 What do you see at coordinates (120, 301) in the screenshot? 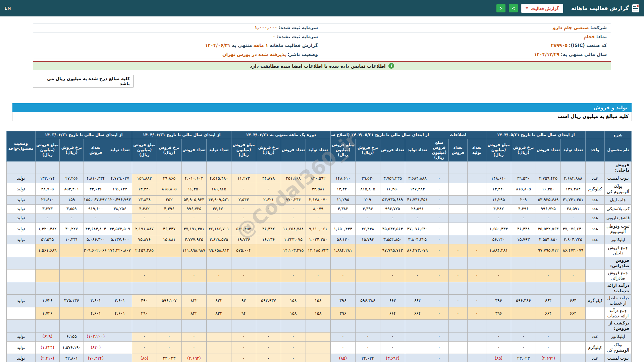
I see `value-cell: ۴,۶۰۱` at bounding box center [120, 301].